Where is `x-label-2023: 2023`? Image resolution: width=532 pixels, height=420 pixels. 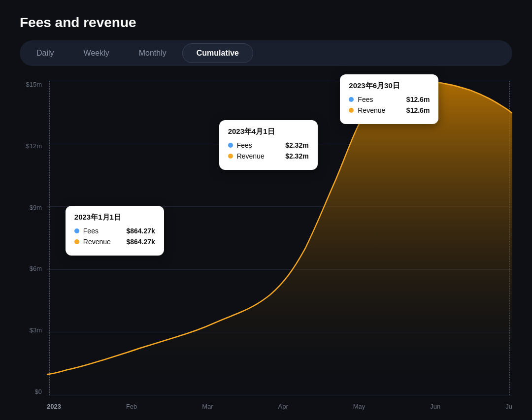
x-label-2023: 2023 is located at coordinates (54, 407).